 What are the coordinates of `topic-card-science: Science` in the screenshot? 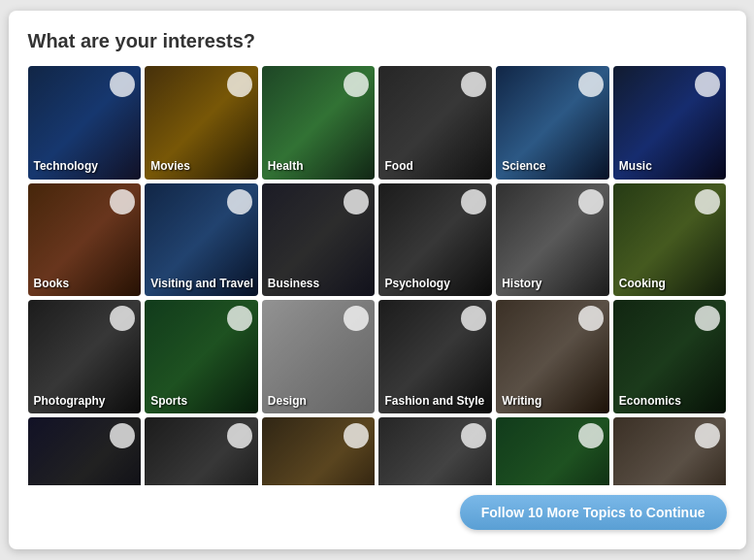 It's located at (553, 122).